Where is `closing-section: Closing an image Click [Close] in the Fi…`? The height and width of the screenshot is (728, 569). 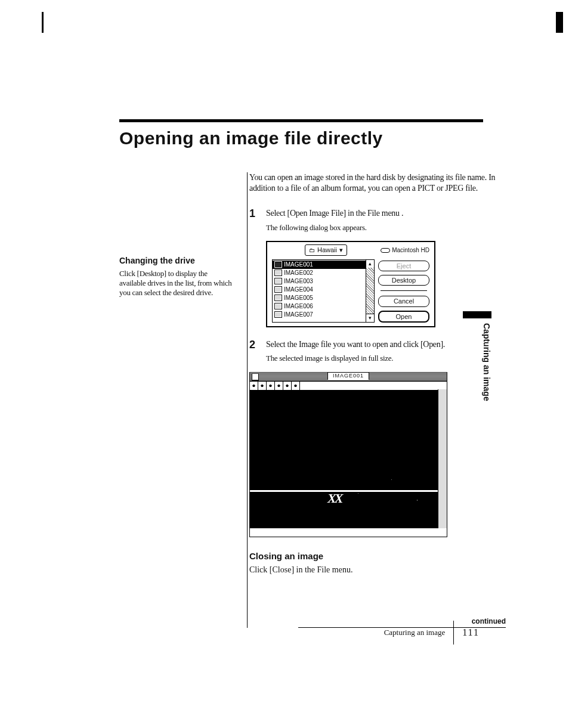
closing-section: Closing an image Click [Close] in the Fi… is located at coordinates (378, 563).